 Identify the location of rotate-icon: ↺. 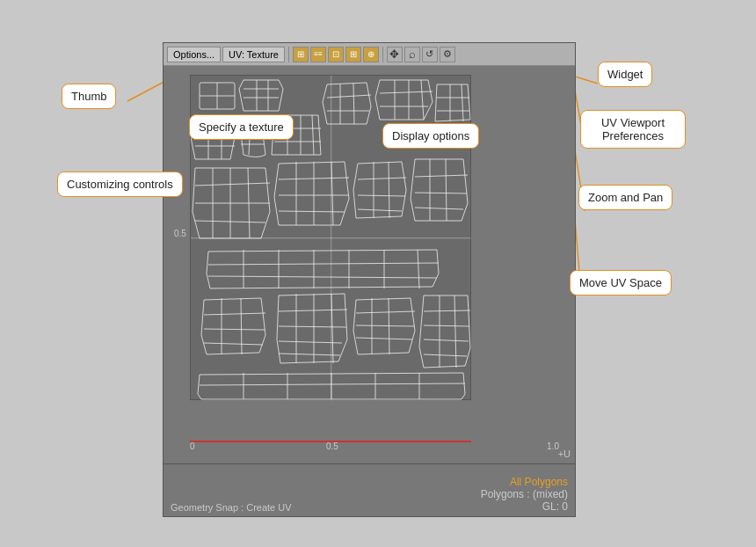
(430, 55).